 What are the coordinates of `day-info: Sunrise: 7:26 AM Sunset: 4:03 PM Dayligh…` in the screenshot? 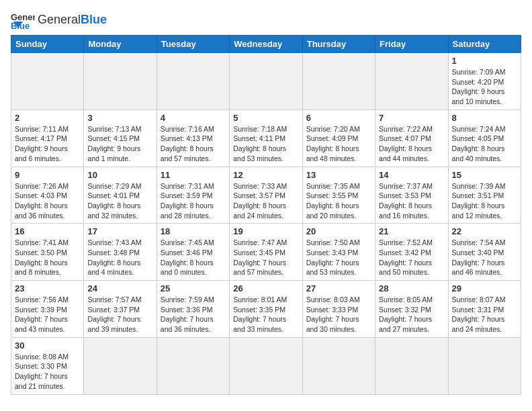 It's located at (47, 201).